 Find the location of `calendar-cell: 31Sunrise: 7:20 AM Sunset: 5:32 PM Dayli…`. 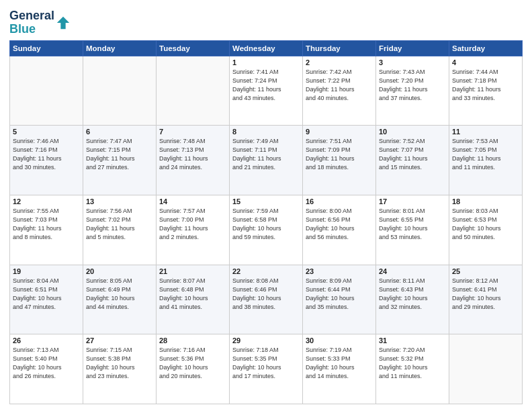

calendar-cell: 31Sunrise: 7:20 AM Sunset: 5:32 PM Dayli… is located at coordinates (412, 369).